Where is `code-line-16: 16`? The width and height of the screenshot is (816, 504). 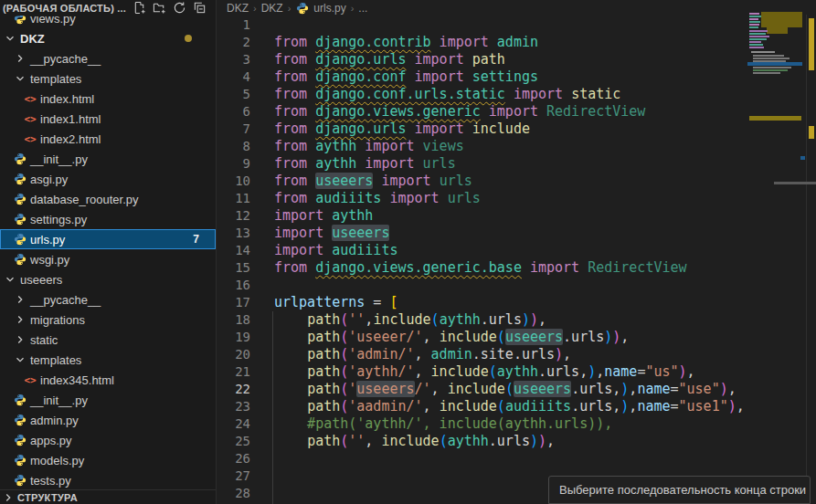
code-line-16: 16 is located at coordinates (517, 285).